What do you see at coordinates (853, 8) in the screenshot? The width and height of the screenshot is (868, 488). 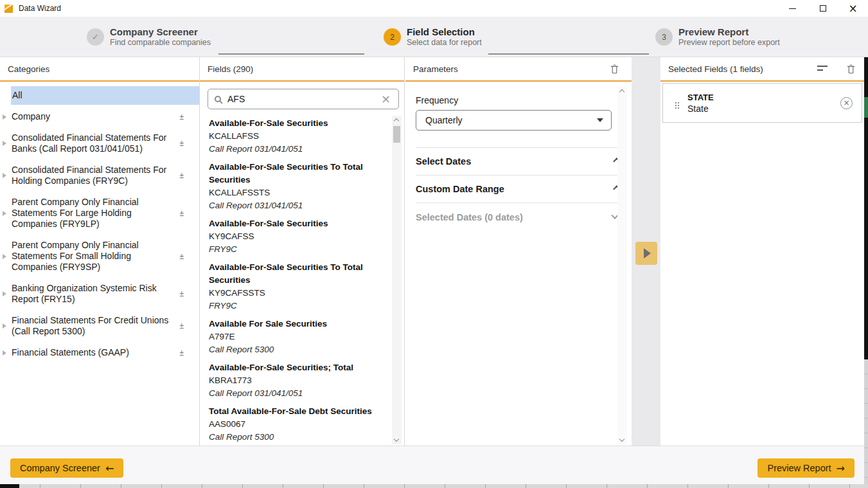 I see `close-button: ×` at bounding box center [853, 8].